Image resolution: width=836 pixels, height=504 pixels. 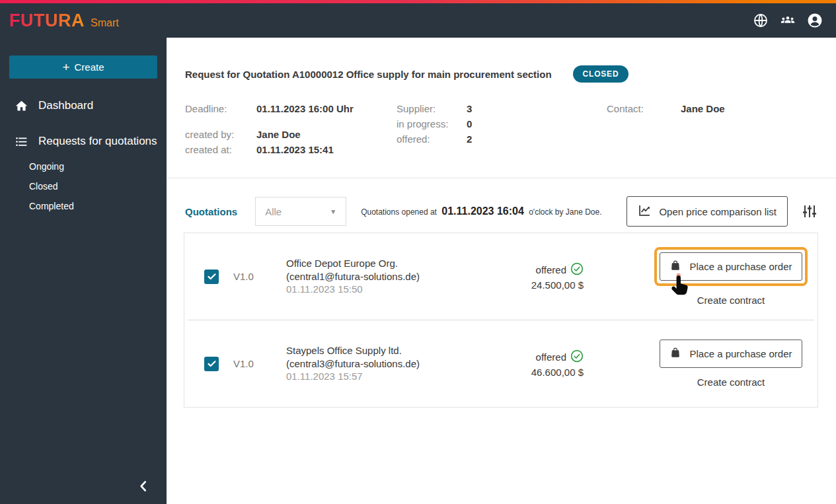 What do you see at coordinates (666, 108) in the screenshot?
I see `details-column-contact: Contact: Jane Doe` at bounding box center [666, 108].